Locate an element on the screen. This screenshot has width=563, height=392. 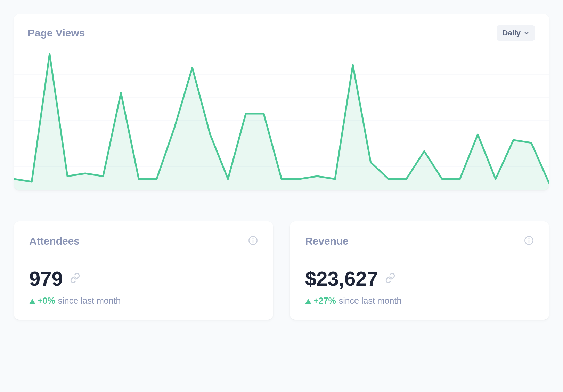
attendees-value: 979 is located at coordinates (46, 279).